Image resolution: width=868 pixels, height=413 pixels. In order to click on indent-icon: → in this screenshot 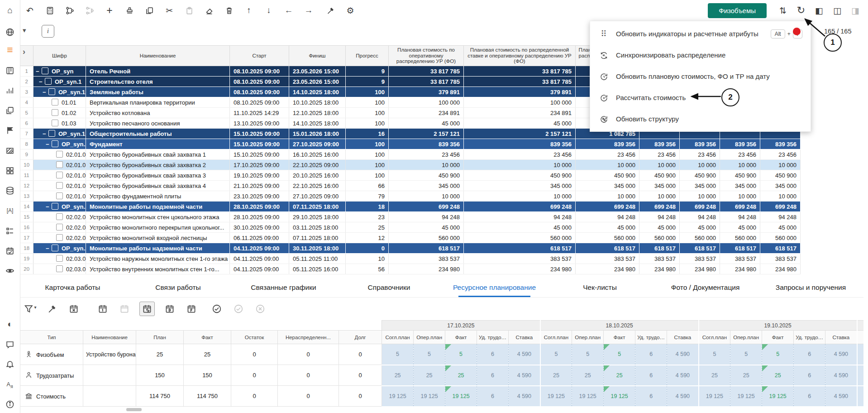, I will do `click(309, 10)`.